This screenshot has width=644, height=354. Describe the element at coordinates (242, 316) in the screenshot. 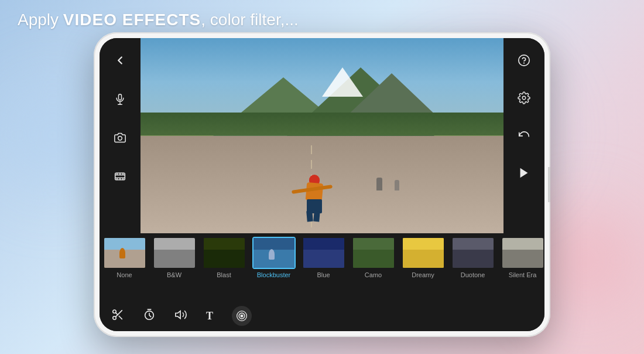

I see `effects-button` at that location.